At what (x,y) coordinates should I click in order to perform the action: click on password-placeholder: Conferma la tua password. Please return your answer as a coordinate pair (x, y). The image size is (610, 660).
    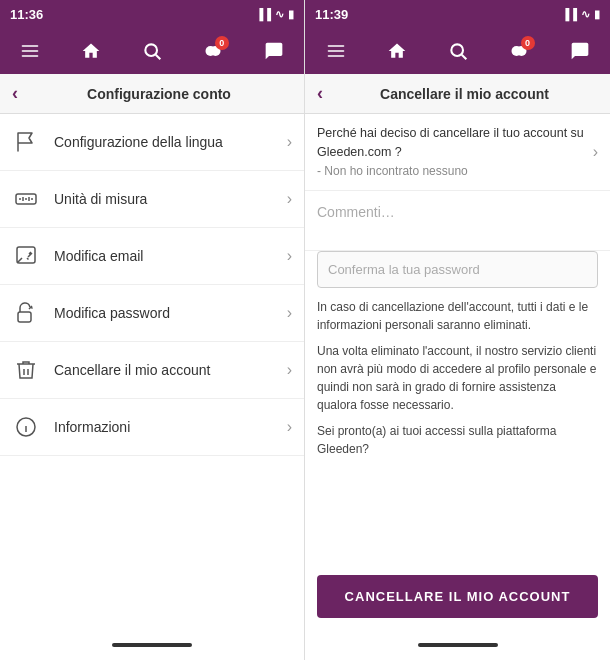
    Looking at the image, I should click on (404, 270).